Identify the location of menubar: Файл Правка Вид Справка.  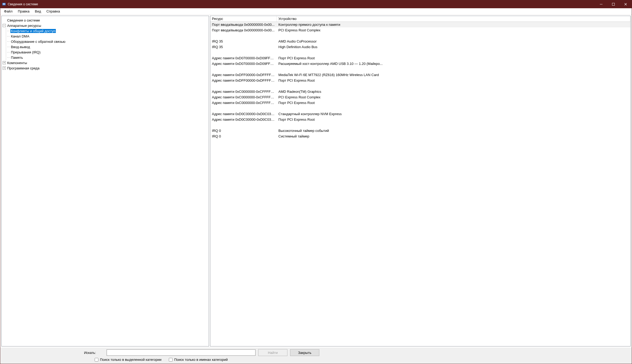
(316, 11).